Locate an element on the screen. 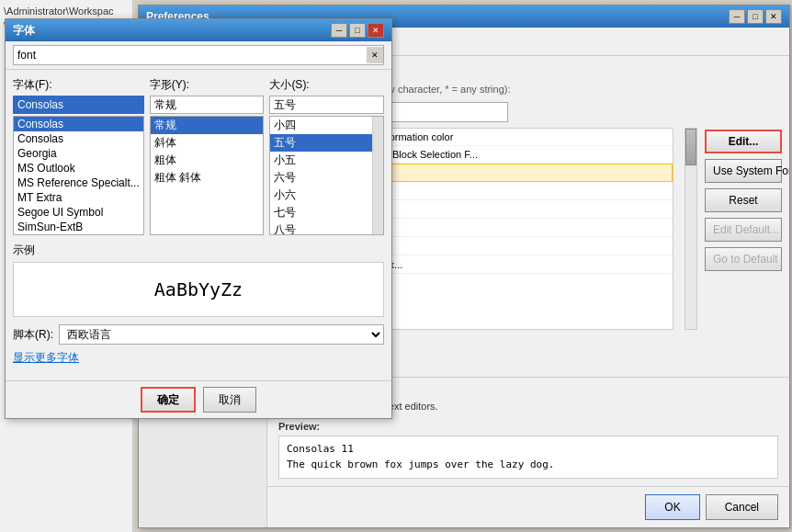 This screenshot has width=792, height=532. prefs-close-btn: ✕ is located at coordinates (774, 17).